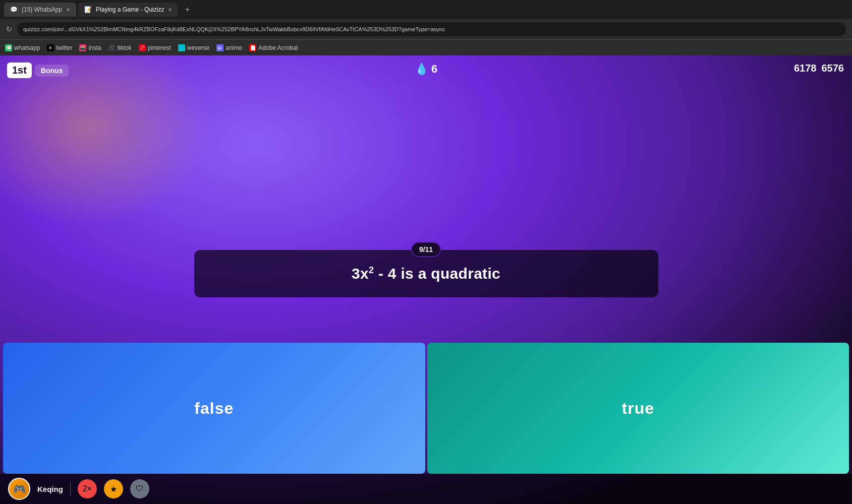 This screenshot has height=504, width=852. Describe the element at coordinates (426, 69) in the screenshot. I see `lives-display: 💧 6` at that location.